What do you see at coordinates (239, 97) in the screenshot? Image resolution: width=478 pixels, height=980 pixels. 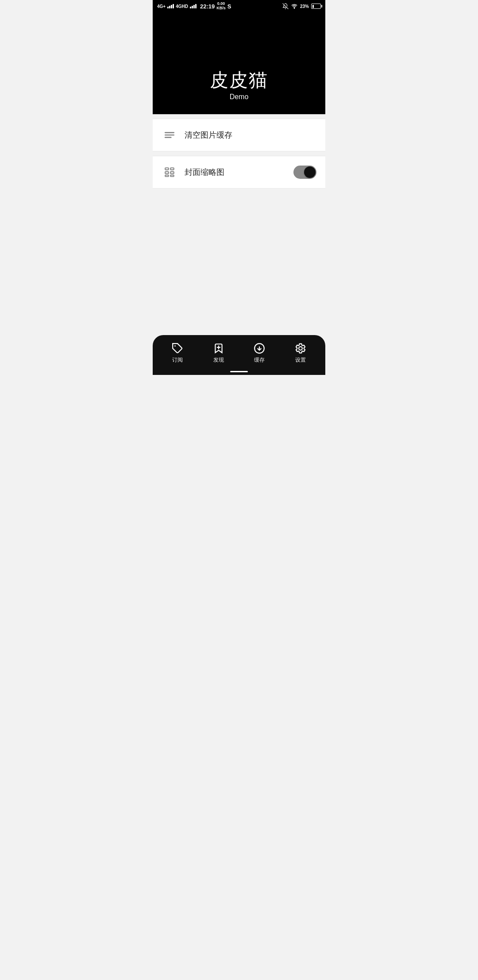 I see `app-subtitle: Demo` at bounding box center [239, 97].